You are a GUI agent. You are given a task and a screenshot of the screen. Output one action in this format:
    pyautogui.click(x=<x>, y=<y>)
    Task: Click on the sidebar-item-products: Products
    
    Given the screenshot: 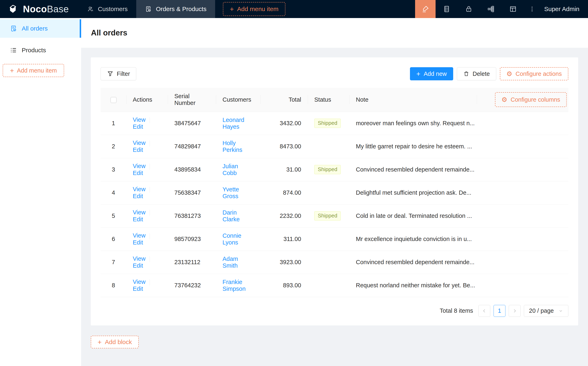 What is the action you would take?
    pyautogui.click(x=41, y=50)
    